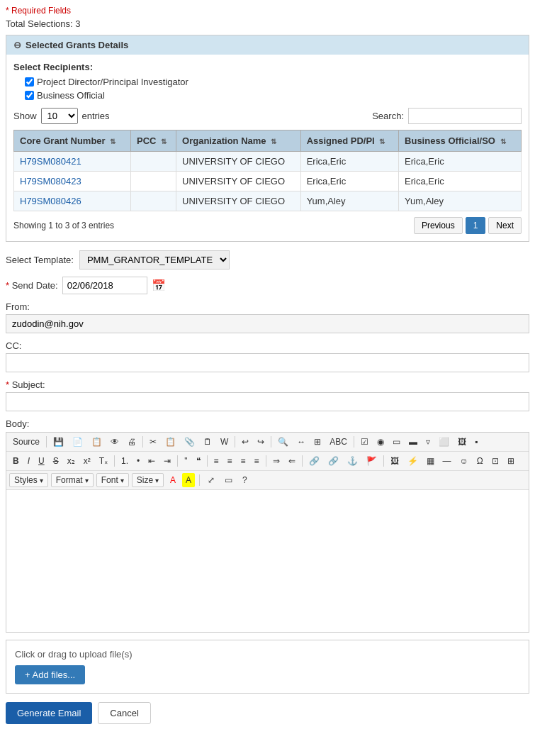 This screenshot has height=756, width=535. What do you see at coordinates (462, 442) in the screenshot?
I see `tb-img-btn: 🖼` at bounding box center [462, 442].